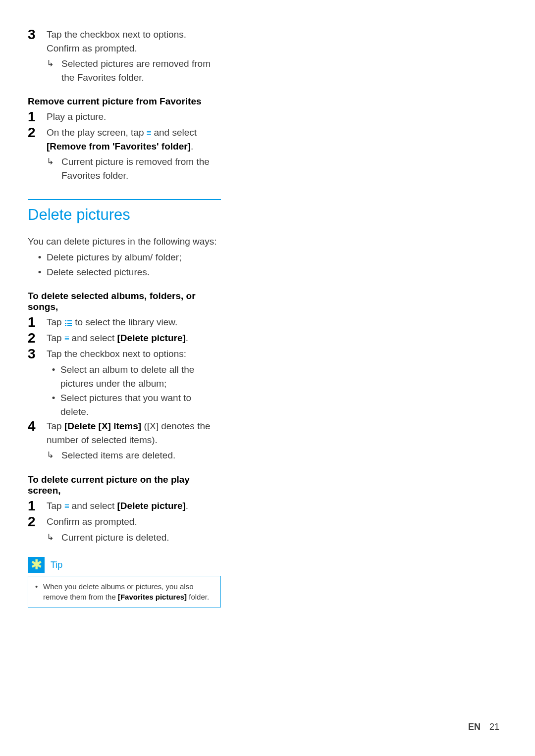 The image size is (535, 756). What do you see at coordinates (141, 405) in the screenshot?
I see `nested-text: Select pictures that you want to delete.` at bounding box center [141, 405].